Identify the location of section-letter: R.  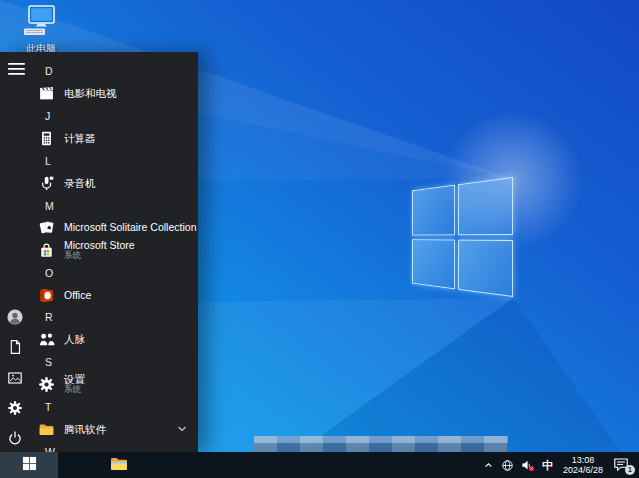
(49, 317).